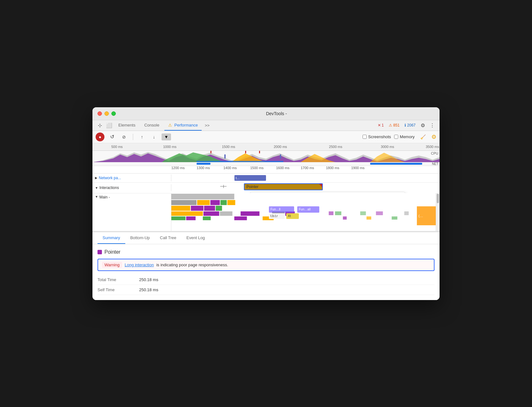 This screenshot has height=407, width=532. What do you see at coordinates (266, 126) in the screenshot?
I see `tab-bar: ⊹ ⬜ Elements Console ⚠ Performance >> ✕ …` at bounding box center [266, 126].